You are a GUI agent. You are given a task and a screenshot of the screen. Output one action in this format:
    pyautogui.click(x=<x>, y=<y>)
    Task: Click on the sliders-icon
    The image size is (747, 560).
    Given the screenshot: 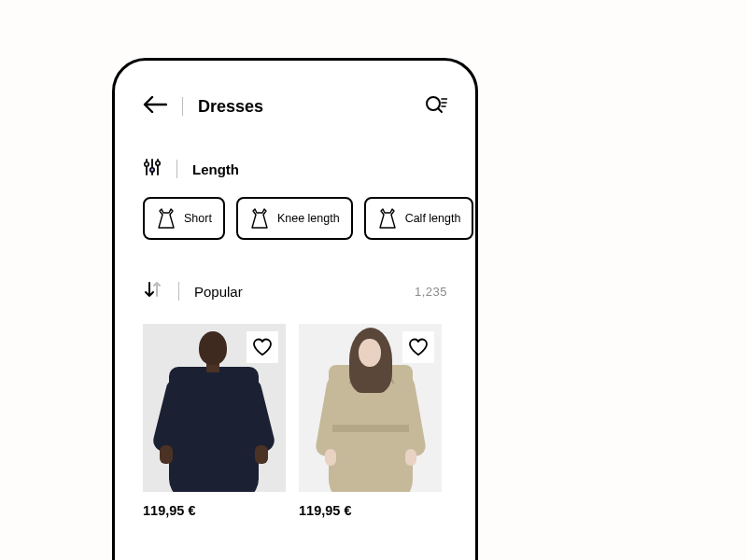 What is the action you would take?
    pyautogui.click(x=152, y=169)
    